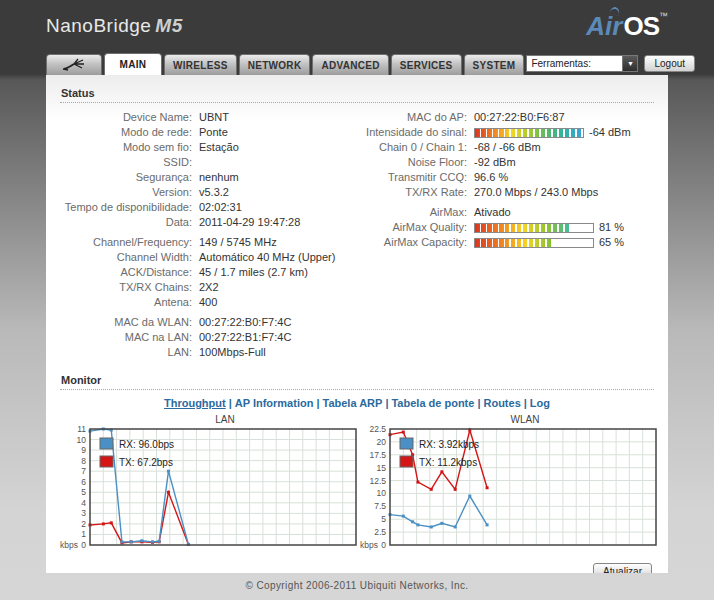 This screenshot has width=714, height=600. I want to click on product-logo: NanoBridgeM5, so click(114, 26).